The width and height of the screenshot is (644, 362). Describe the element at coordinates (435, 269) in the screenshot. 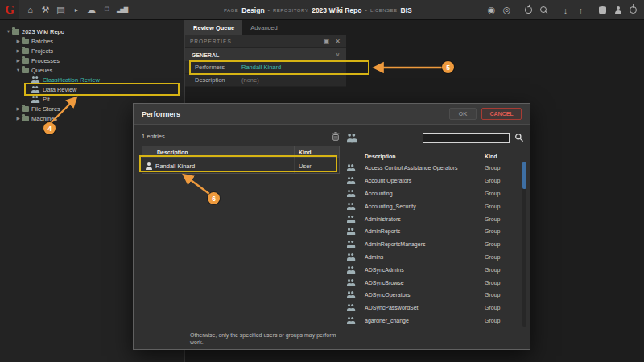

I see `directory-entry-row: ADSyncAdminsGroup` at that location.